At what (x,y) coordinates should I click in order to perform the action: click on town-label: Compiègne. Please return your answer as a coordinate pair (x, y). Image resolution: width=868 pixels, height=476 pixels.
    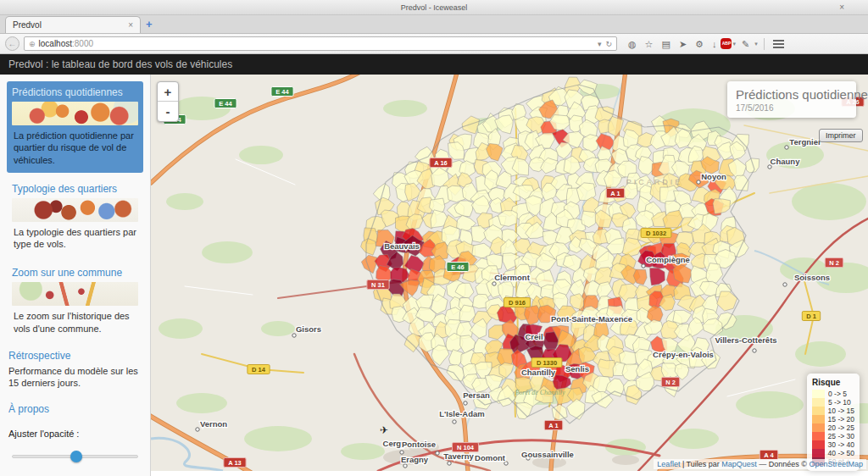
    Looking at the image, I should click on (668, 259).